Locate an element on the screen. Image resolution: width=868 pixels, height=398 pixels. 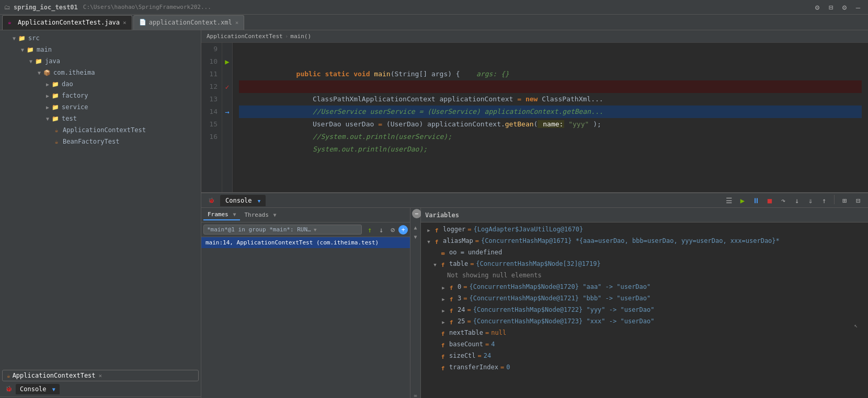
close-tab-btn: × is located at coordinates (124, 23).